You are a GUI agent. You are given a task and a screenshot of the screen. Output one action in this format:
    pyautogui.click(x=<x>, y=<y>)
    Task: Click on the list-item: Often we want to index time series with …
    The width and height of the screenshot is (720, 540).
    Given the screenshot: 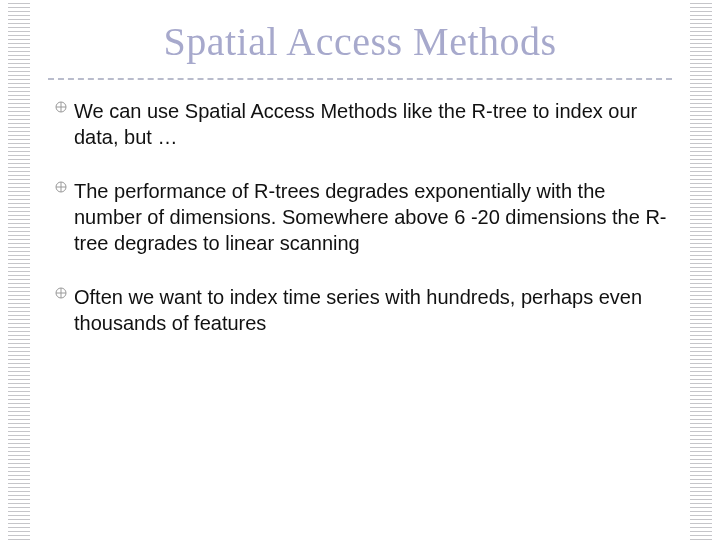 What is the action you would take?
    pyautogui.click(x=358, y=310)
    